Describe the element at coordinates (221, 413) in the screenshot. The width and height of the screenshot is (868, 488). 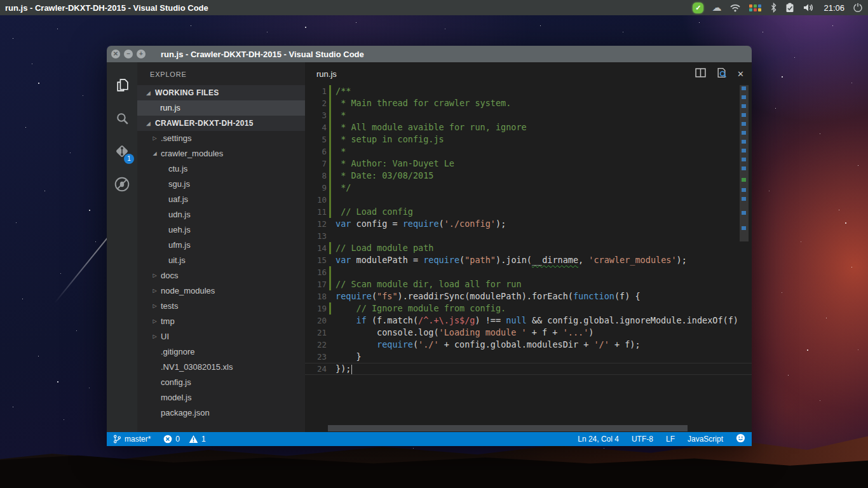
I see `tree-item-package.json: package.json` at that location.